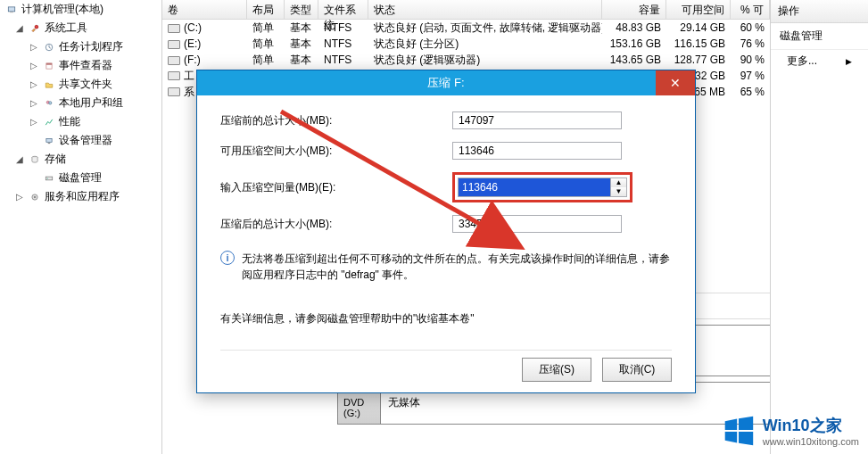 This screenshot has height=454, width=868. Describe the element at coordinates (86, 84) in the screenshot. I see `tree-label: 共享文件夹` at that location.